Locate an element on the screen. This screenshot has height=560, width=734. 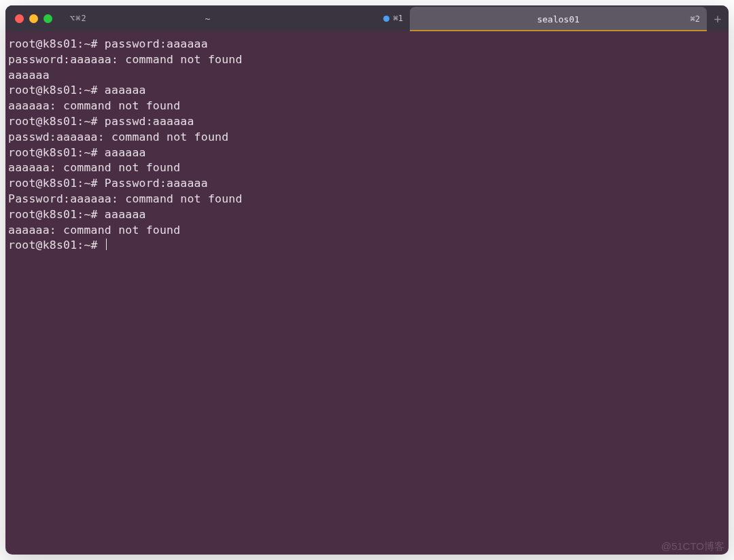
activity-indicator-icon is located at coordinates (386, 19).